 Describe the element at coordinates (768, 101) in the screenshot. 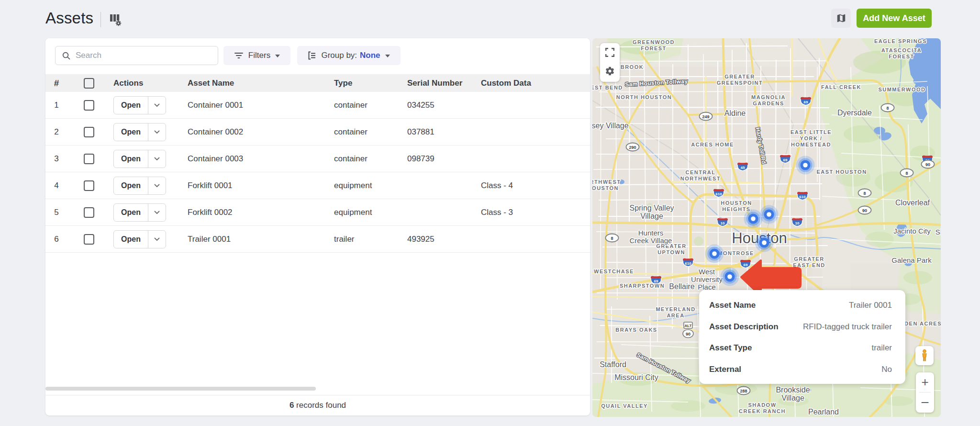

I see `svg-text: MAGNOLIAGARDENS` at that location.